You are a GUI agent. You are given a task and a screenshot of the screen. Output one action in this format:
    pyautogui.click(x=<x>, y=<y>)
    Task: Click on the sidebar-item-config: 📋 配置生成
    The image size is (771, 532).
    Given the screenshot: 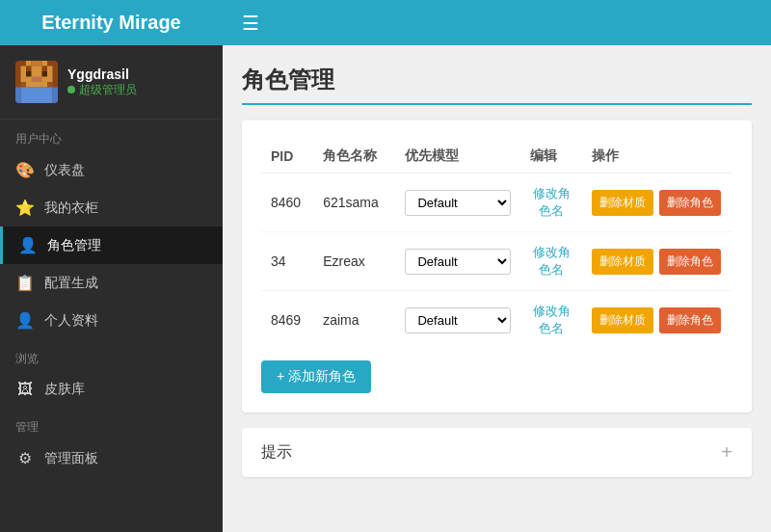 What is the action you would take?
    pyautogui.click(x=112, y=283)
    